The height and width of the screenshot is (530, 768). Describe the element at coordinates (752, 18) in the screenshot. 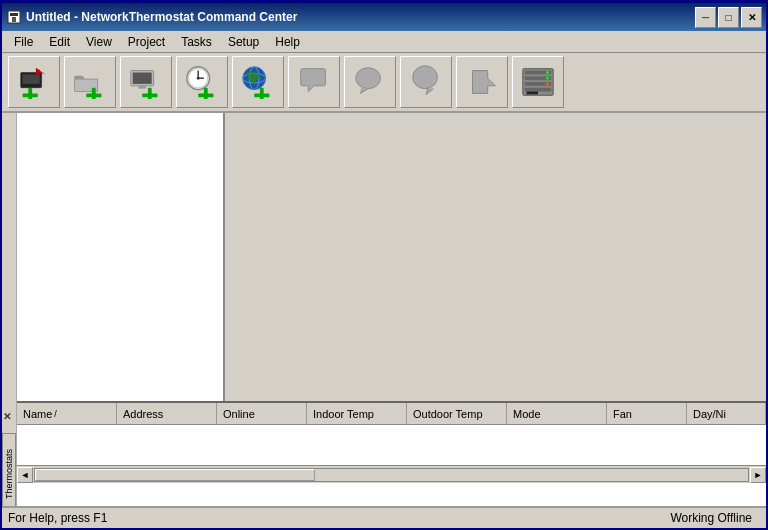

I see `close-button: ✕` at that location.